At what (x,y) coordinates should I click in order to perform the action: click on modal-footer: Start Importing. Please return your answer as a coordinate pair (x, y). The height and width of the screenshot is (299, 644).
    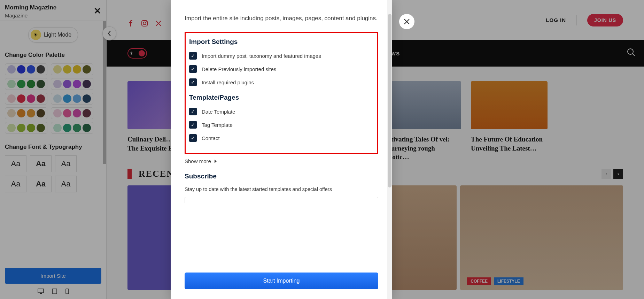
    Looking at the image, I should click on (281, 285).